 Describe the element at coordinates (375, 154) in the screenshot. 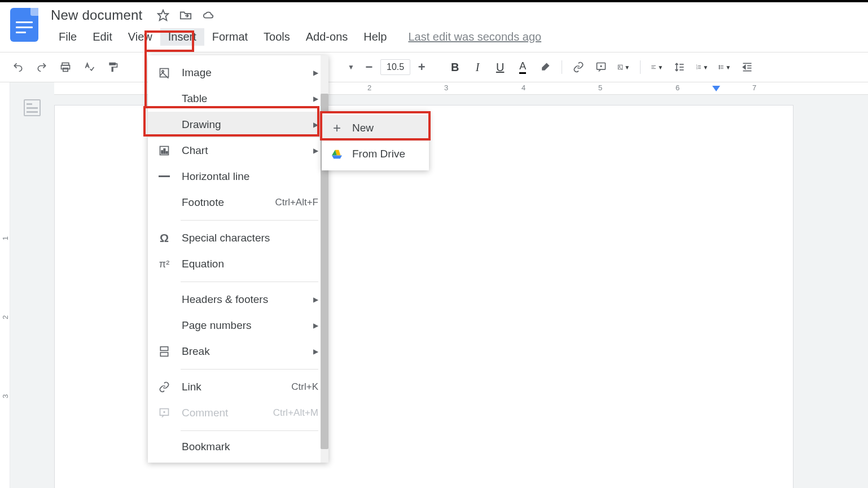

I see `submenu-item-from-drive: From Drive` at that location.